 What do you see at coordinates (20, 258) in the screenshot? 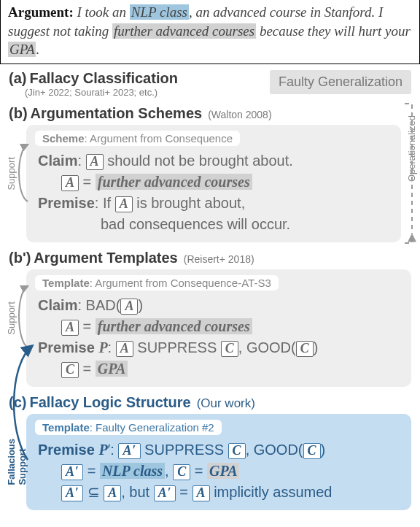
I see `section-bp-id: (b')` at bounding box center [20, 258].